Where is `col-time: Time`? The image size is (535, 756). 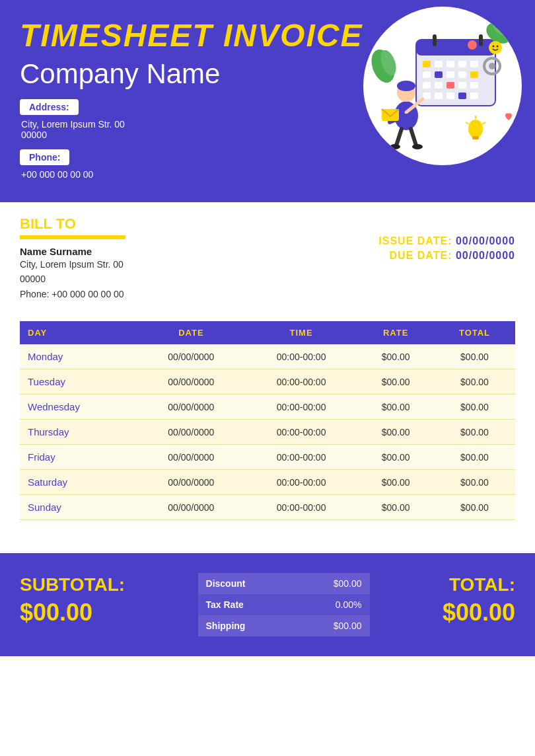 col-time: Time is located at coordinates (301, 333).